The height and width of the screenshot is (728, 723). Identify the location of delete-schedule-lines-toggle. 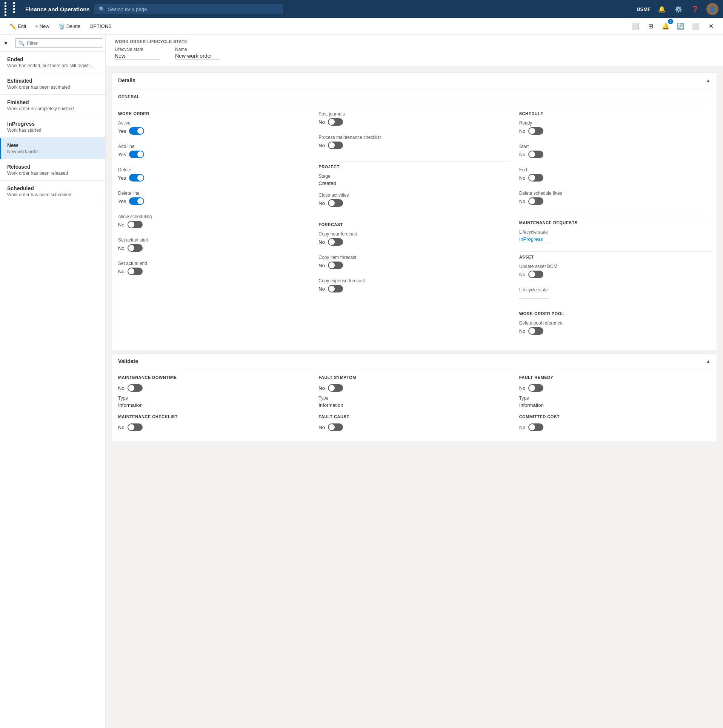
(536, 201).